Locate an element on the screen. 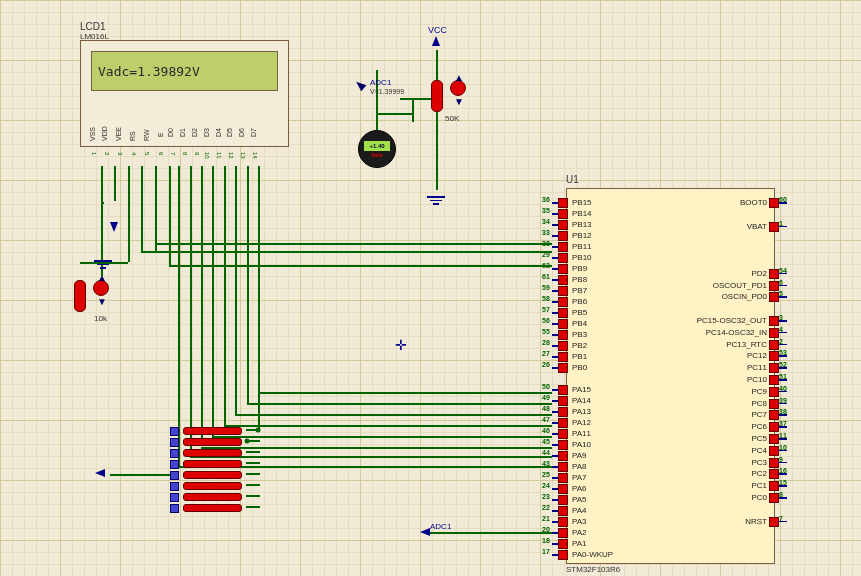 This screenshot has width=861, height=576. mcu-ref: U1 is located at coordinates (572, 180).